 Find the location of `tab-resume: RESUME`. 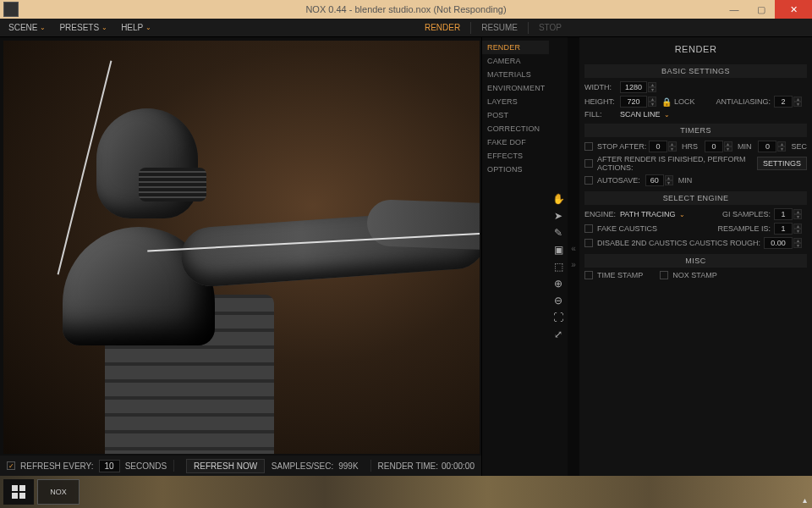

tab-resume: RESUME is located at coordinates (499, 27).